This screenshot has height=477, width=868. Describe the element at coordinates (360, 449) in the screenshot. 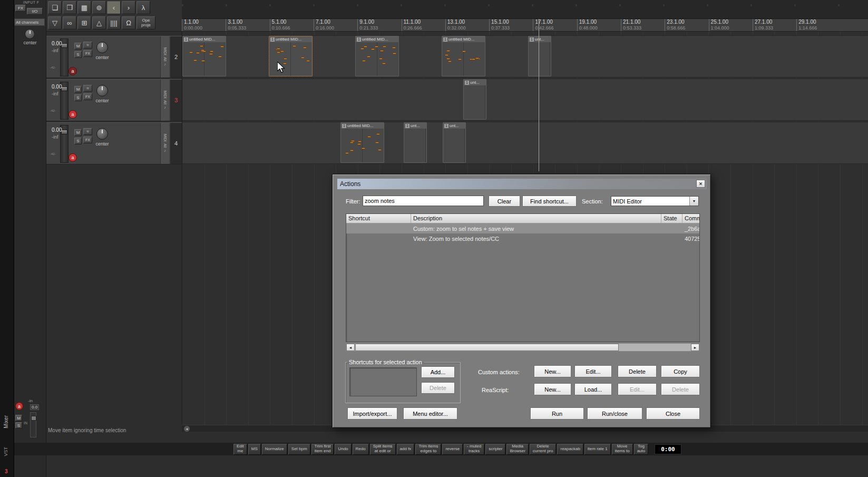

I see `toolbar-button-redo: Redo` at that location.